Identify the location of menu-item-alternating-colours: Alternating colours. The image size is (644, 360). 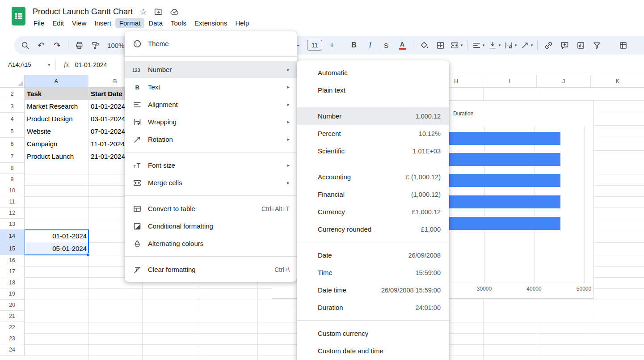
(211, 243).